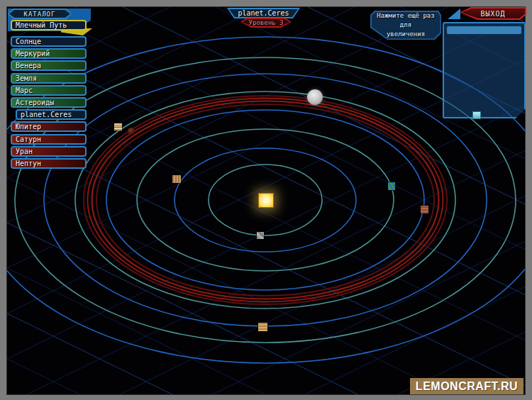 Image resolution: width=532 pixels, height=400 pixels. I want to click on tooltip-line2: увеличения, so click(406, 34).